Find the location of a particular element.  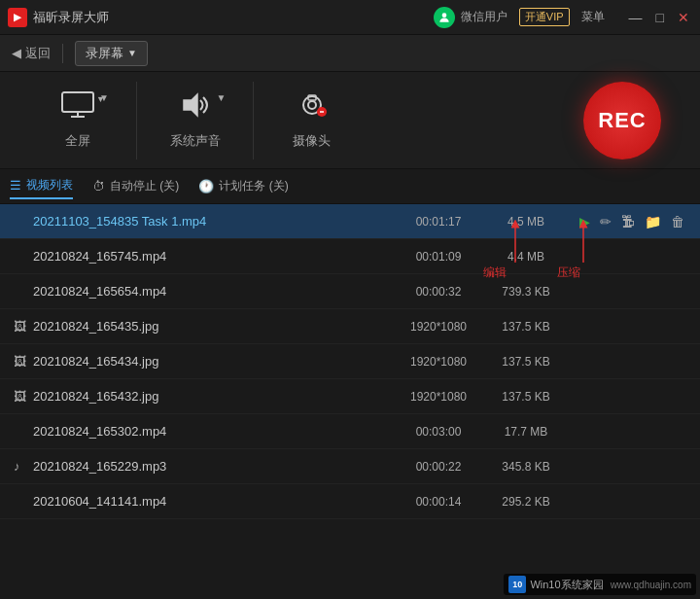

fullscreen-label: 全屏 is located at coordinates (78, 141).